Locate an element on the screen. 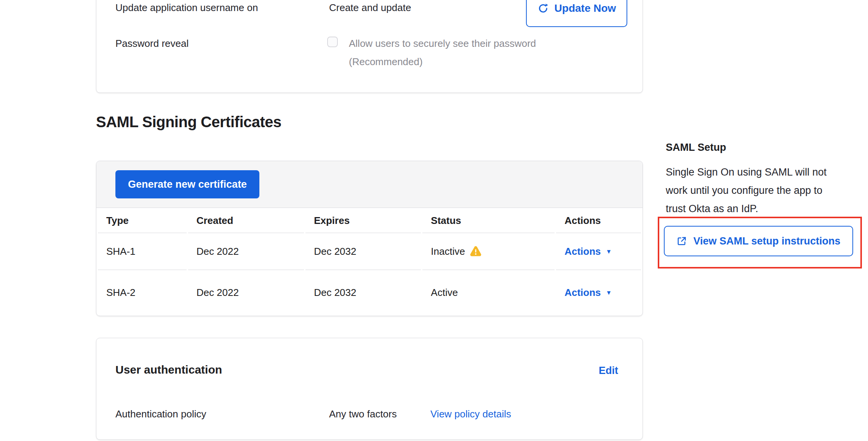  saml-setup-description-line: trust Okta as an IdP. is located at coordinates (767, 209).